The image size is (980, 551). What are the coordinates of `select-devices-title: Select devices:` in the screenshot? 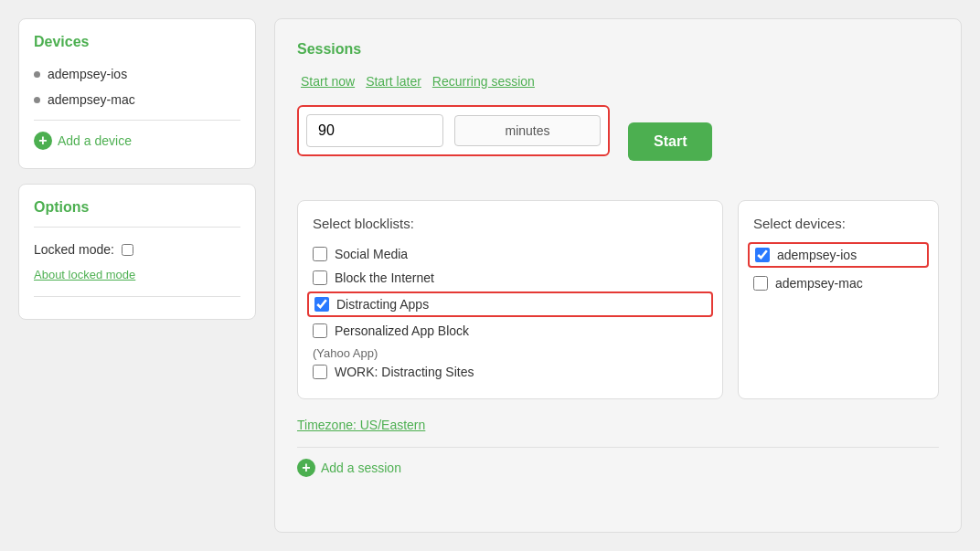 It's located at (838, 223).